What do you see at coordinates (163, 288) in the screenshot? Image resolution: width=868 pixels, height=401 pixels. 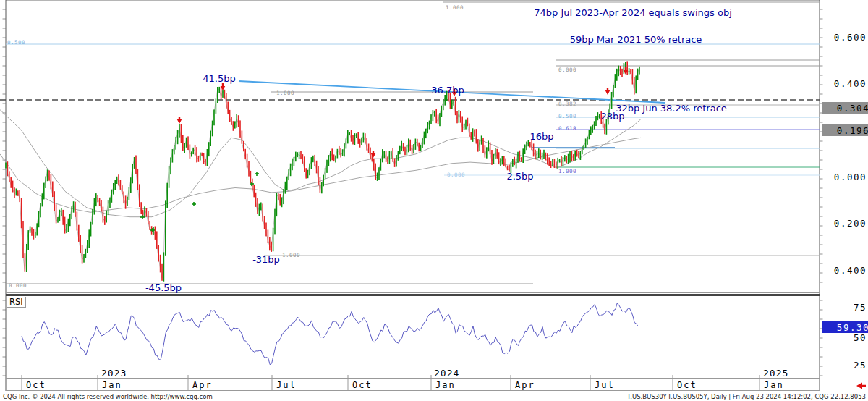 I see `price-annotation: -45.5bp` at bounding box center [163, 288].